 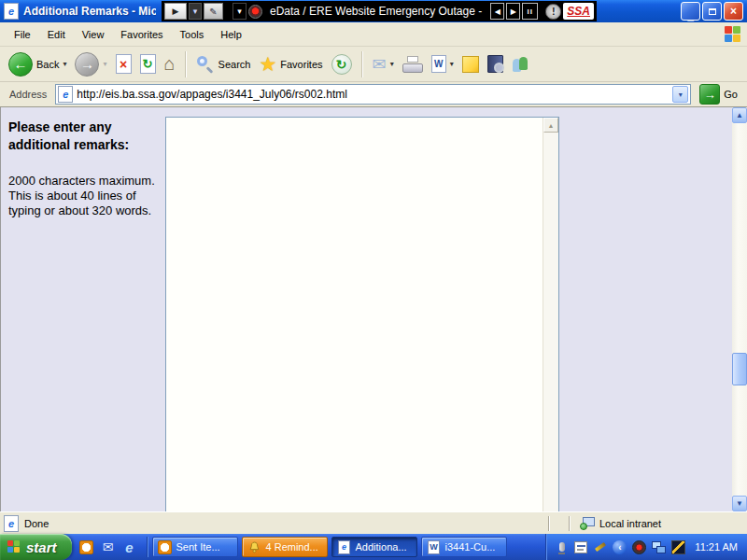 What do you see at coordinates (678, 547) in the screenshot?
I see `tray-app-icon` at bounding box center [678, 547].